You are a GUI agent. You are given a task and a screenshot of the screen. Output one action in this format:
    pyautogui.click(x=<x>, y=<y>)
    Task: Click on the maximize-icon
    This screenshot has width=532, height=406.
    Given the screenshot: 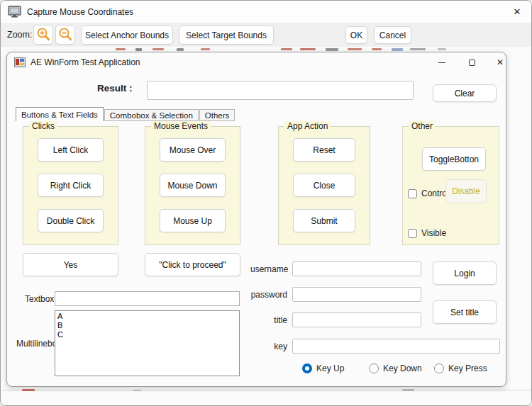 What is the action you would take?
    pyautogui.click(x=472, y=62)
    